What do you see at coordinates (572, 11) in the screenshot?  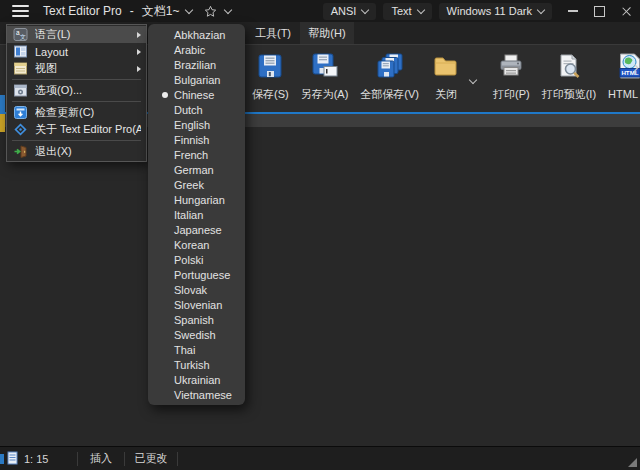 I see `minimize-button` at bounding box center [572, 11].